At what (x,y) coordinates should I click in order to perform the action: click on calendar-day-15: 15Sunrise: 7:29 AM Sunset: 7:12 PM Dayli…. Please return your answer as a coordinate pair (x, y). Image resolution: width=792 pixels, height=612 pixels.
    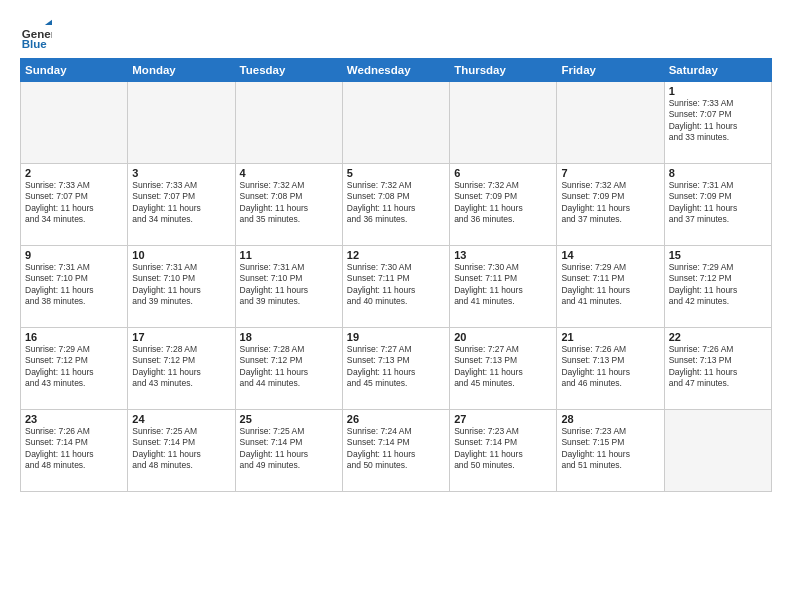
    Looking at the image, I should click on (718, 287).